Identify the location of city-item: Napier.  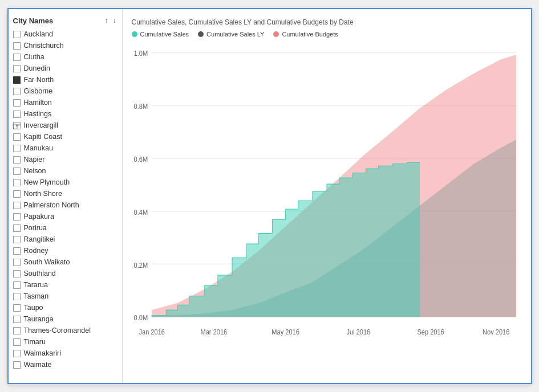
(65, 160).